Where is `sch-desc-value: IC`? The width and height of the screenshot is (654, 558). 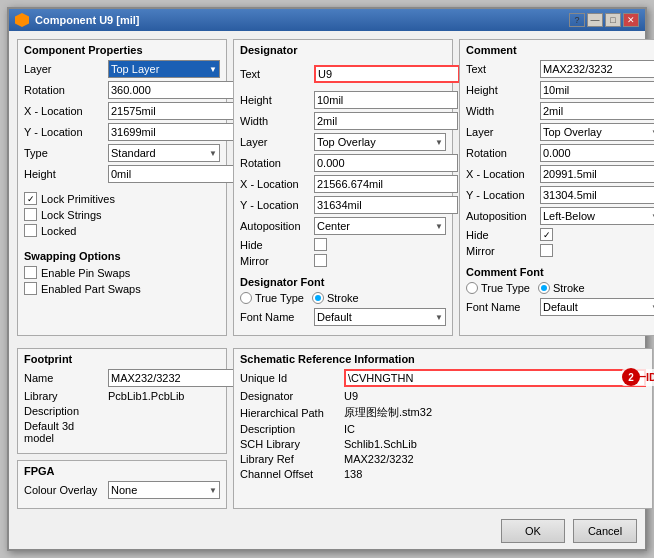 sch-desc-value: IC is located at coordinates (350, 429).